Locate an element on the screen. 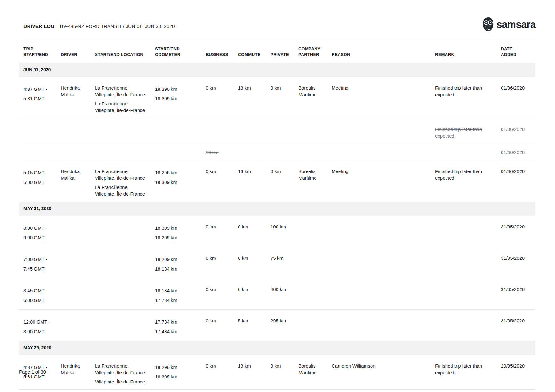  section-row: JUN 01, 2020 is located at coordinates (277, 70).